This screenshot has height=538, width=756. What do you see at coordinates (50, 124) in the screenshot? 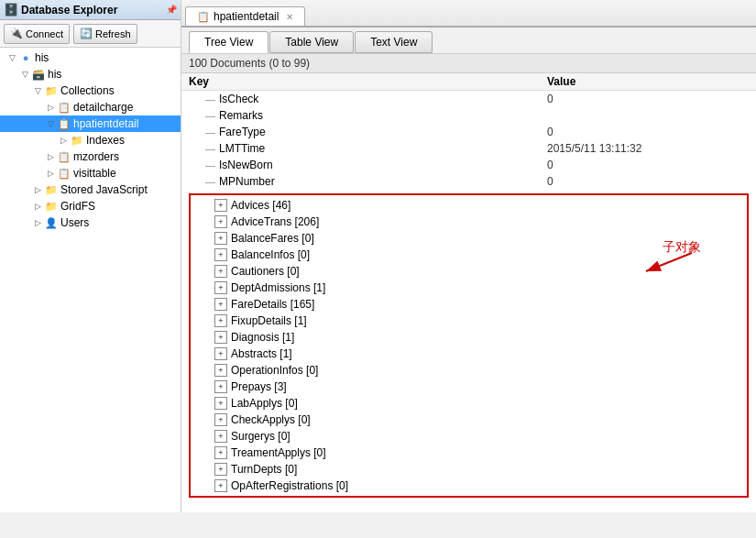
I see `expand-hpatientdetail: ▽` at bounding box center [50, 124].